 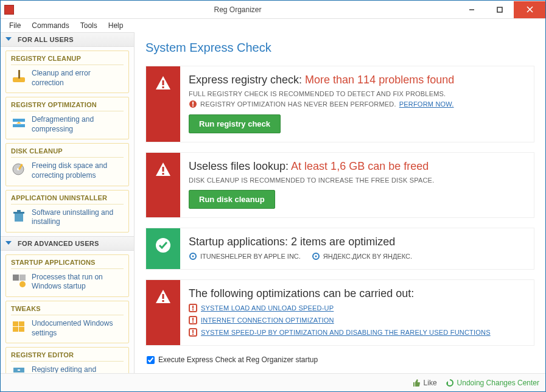 I want to click on maximize-button, so click(x=500, y=10).